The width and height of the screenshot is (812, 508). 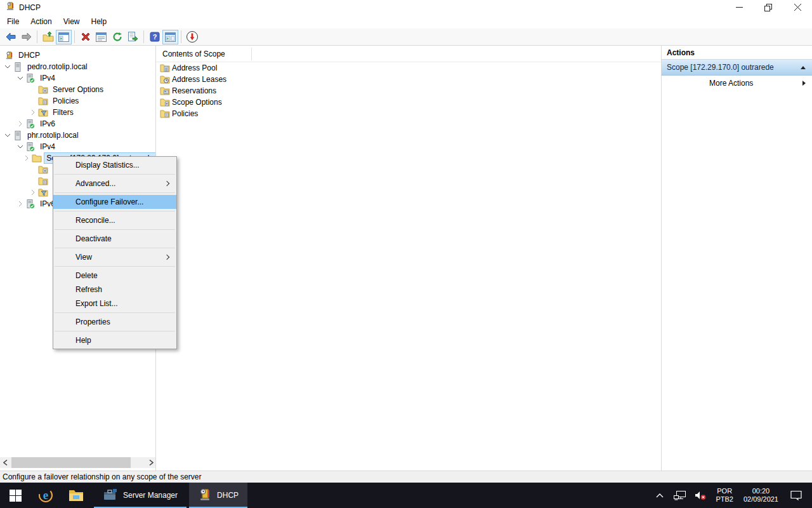 I want to click on folder-scroll-icon, so click(x=43, y=101).